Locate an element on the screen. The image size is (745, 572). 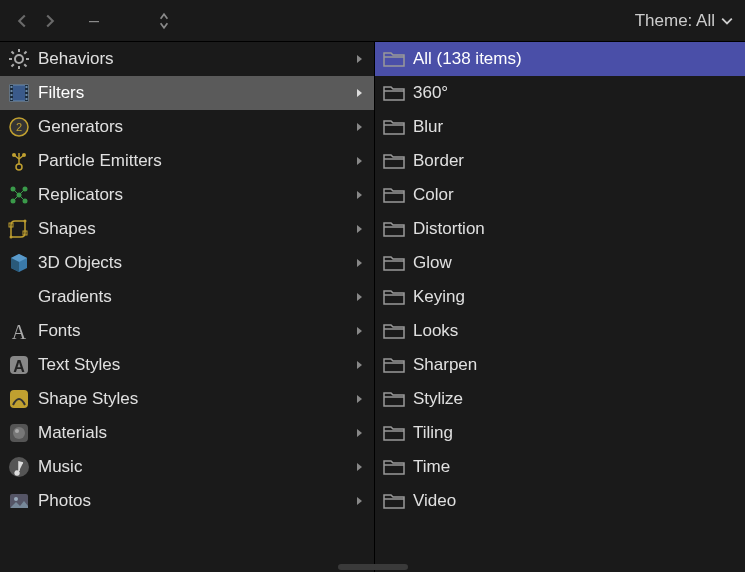
subcategory-row-all-138-items-: All (138 items) is located at coordinates (560, 59).